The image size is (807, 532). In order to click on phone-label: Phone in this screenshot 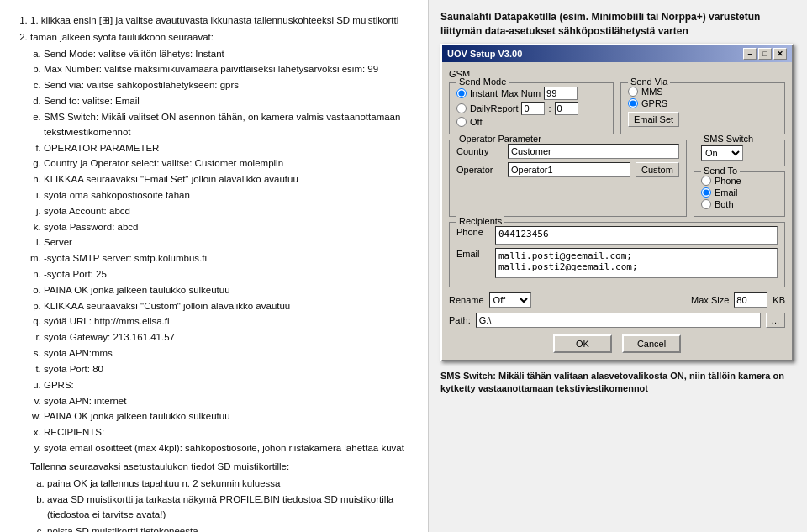, I will do `click(728, 181)`.